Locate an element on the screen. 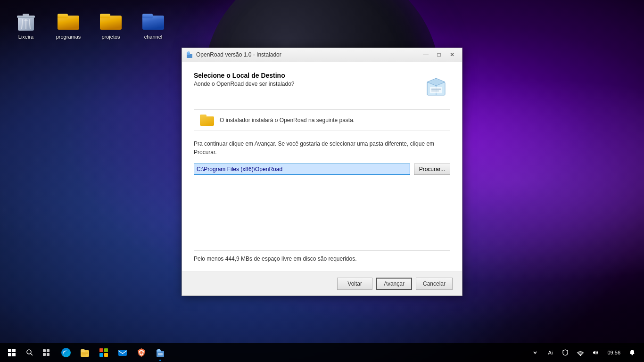 This screenshot has width=644, height=362. taskbar-time: 09:56 is located at coordinates (614, 353).